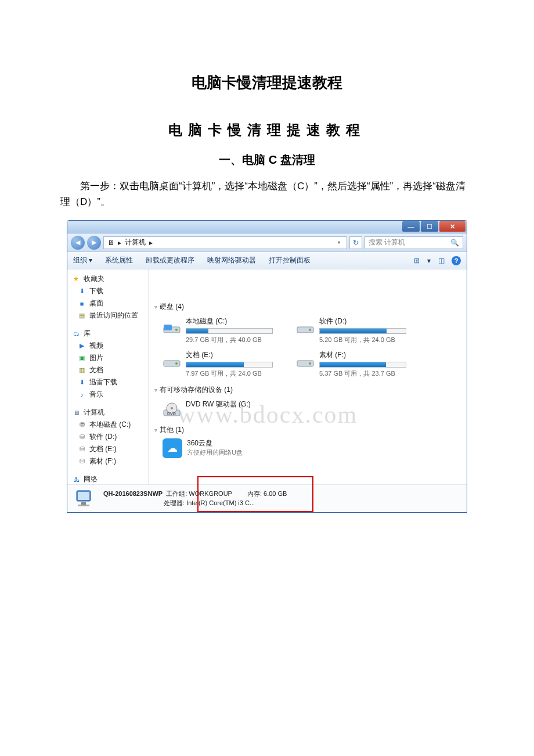 Image resolution: width=534 pixels, height=756 pixels. Describe the element at coordinates (133, 494) in the screenshot. I see `computer-name: QH-20160823SNWP` at that location.